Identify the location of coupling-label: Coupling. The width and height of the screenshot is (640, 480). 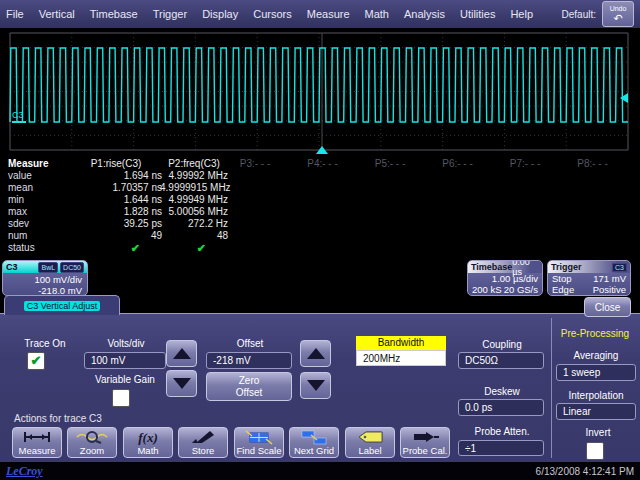
(502, 344).